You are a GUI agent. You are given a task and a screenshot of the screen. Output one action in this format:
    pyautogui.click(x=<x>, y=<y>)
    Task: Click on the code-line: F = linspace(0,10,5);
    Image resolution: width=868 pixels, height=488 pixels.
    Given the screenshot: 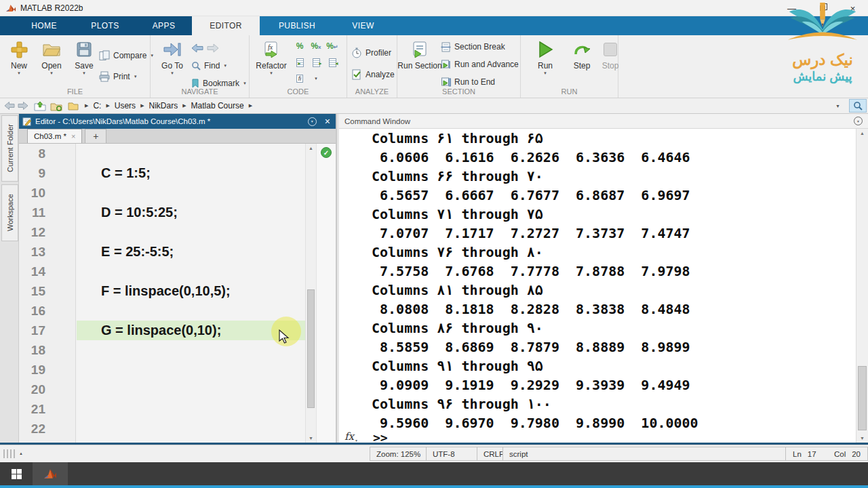 What is the action you would take?
    pyautogui.click(x=191, y=291)
    